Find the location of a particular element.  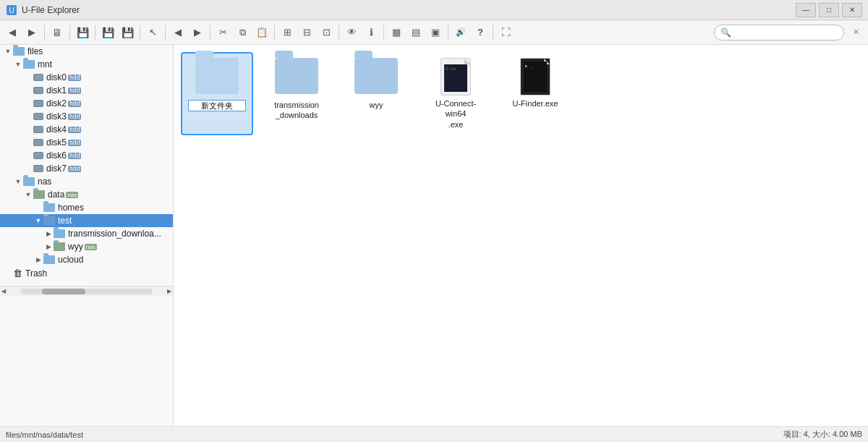

sidebar-item-label: Trash is located at coordinates (36, 273).